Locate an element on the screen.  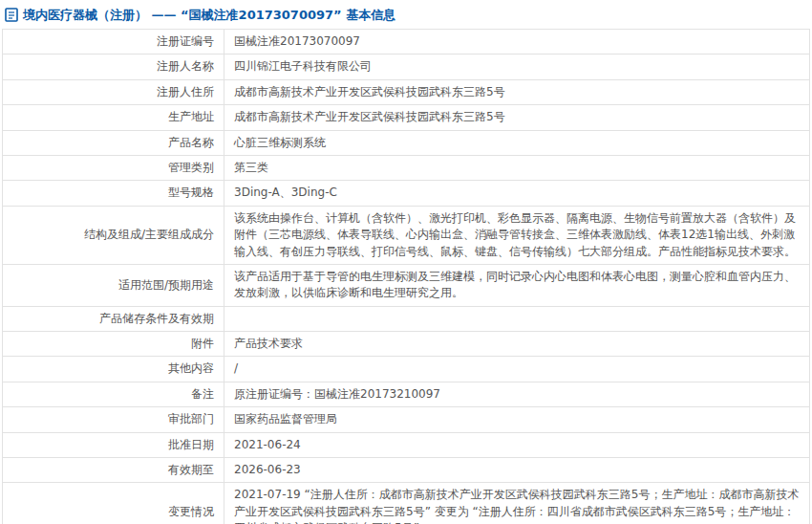
row-label: 管理类别 is located at coordinates (114, 167).